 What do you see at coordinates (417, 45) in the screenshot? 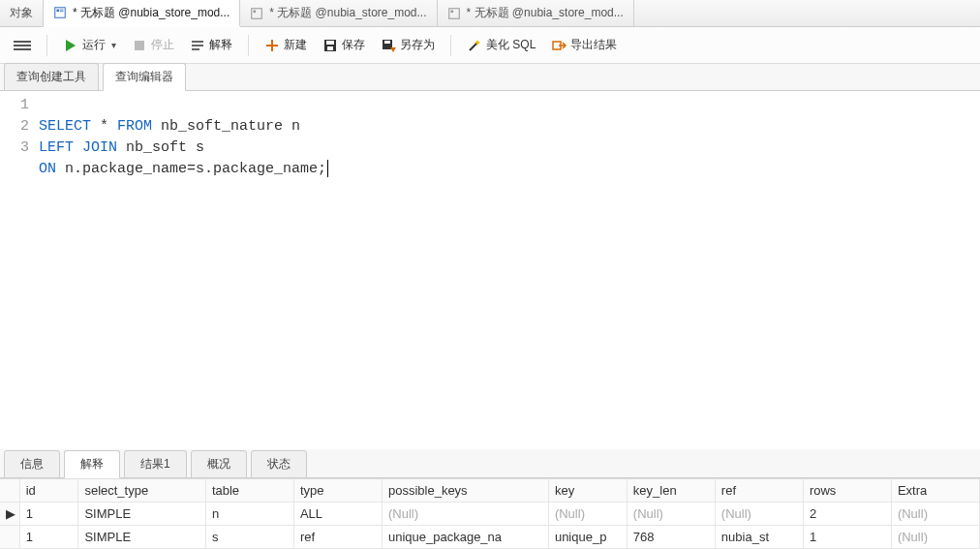
I see `saveas-label: 另存为` at bounding box center [417, 45].